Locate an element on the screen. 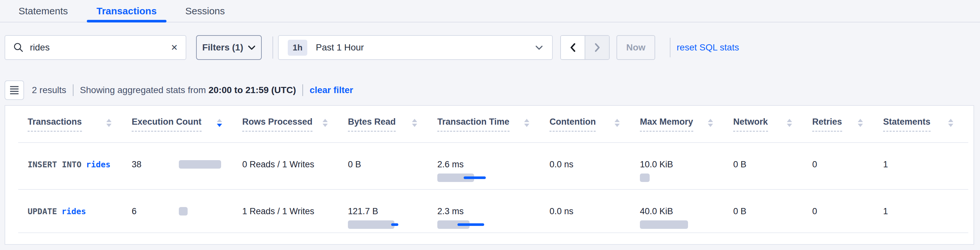 The height and width of the screenshot is (250, 980). bytes-read-cell: 0 B is located at coordinates (393, 156).